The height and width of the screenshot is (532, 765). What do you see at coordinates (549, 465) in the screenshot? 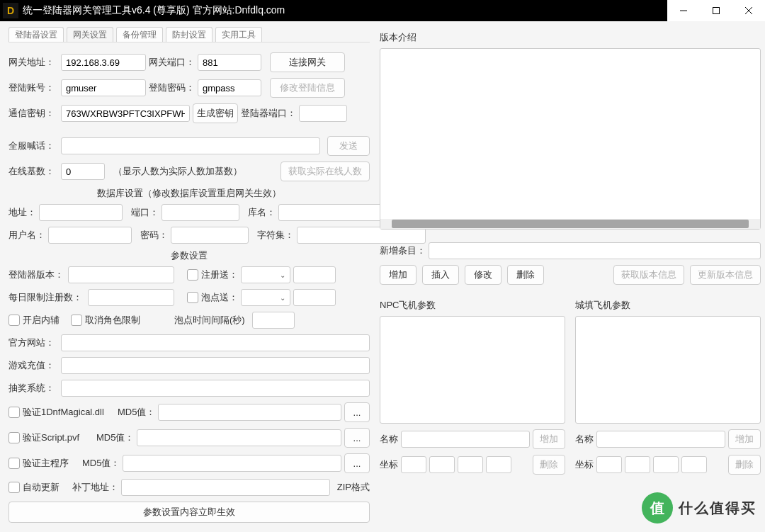
I see `npc-del-button: 删除` at bounding box center [549, 465].